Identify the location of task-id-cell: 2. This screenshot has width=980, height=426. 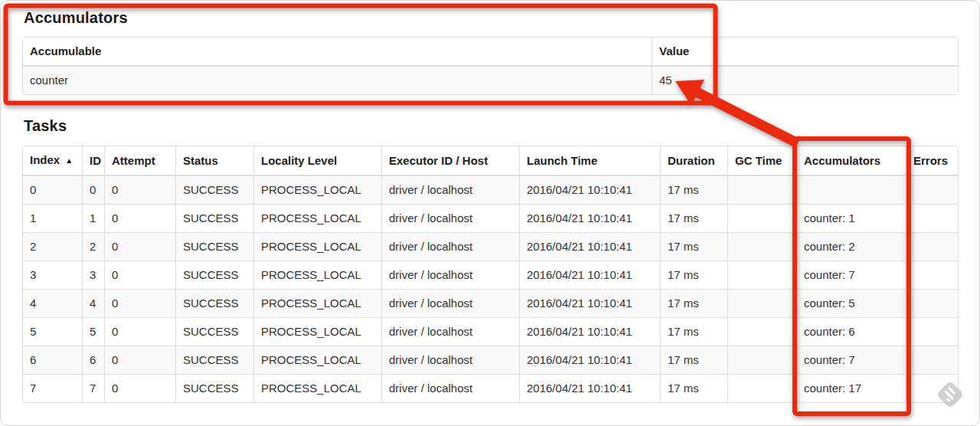
(93, 247).